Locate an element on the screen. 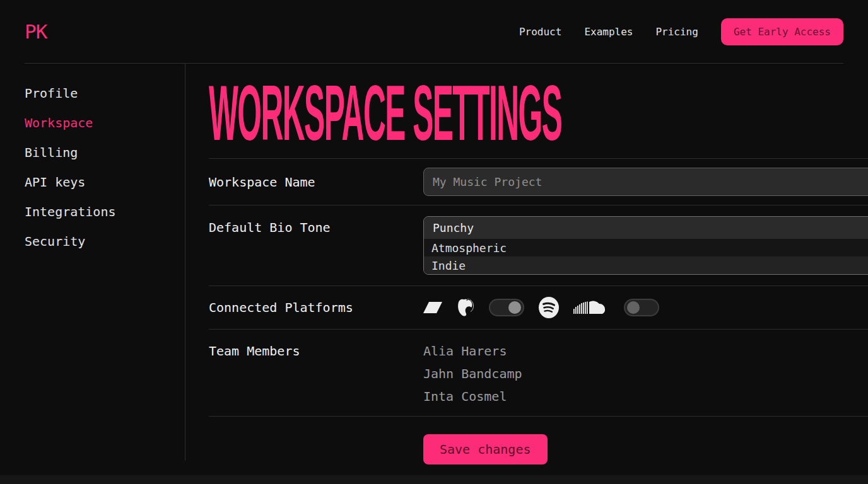  get-early-access-button: Get Early Access is located at coordinates (782, 32).